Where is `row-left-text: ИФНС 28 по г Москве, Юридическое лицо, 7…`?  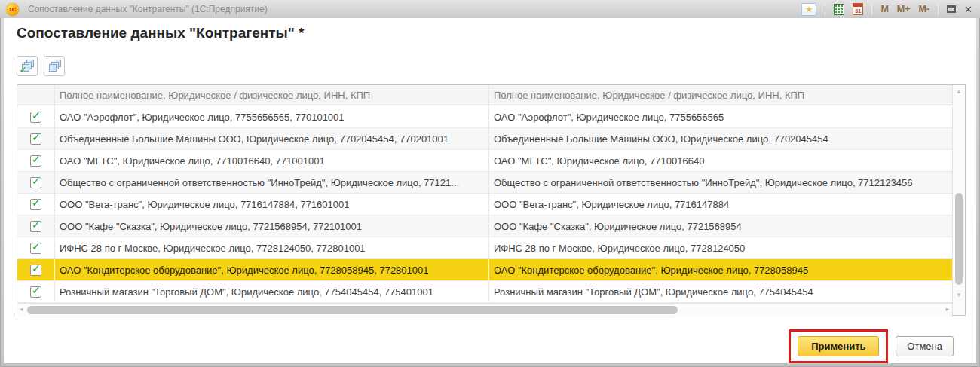 row-left-text: ИФНС 28 по г Москве, Юридическое лицо, 7… is located at coordinates (272, 248).